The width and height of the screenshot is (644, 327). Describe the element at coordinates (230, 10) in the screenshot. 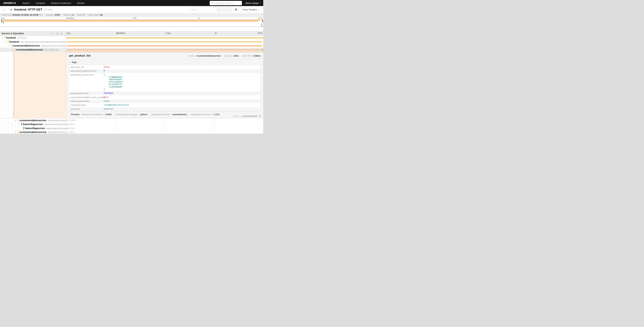

I see `clear-find-icon: ×` at that location.